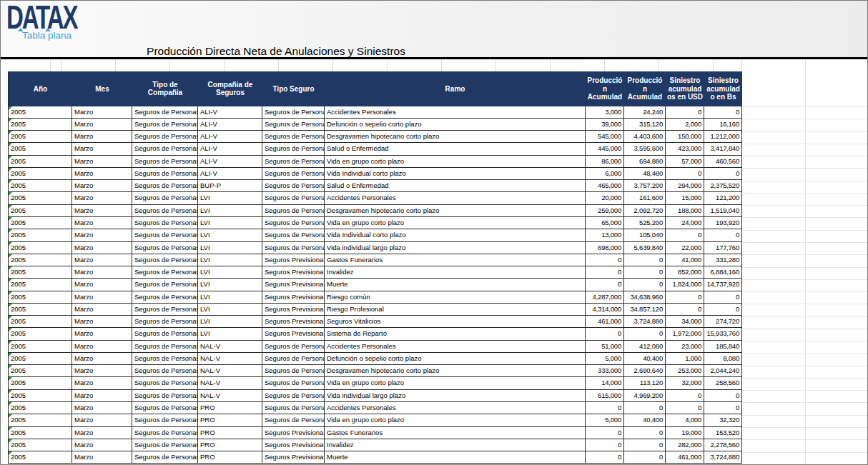 The width and height of the screenshot is (868, 465). I want to click on cell-ramo: Sistema de Reparto, so click(455, 334).